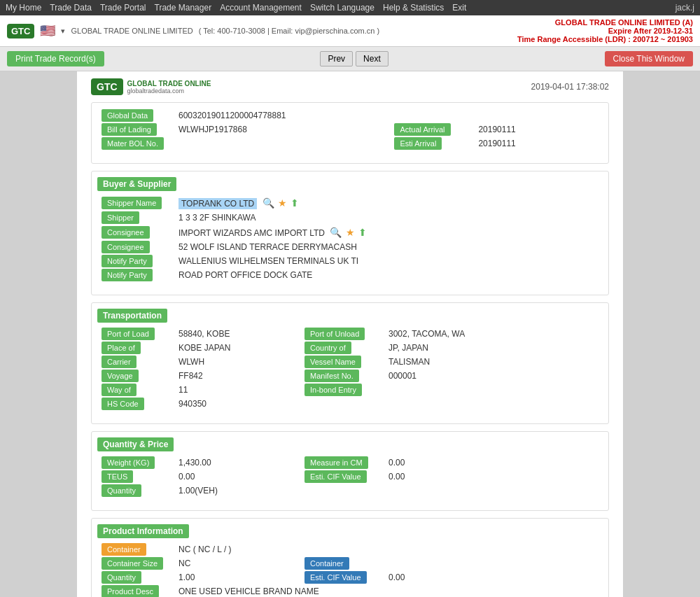  What do you see at coordinates (237, 577) in the screenshot?
I see `product-quantity-value: 1.00` at bounding box center [237, 577].